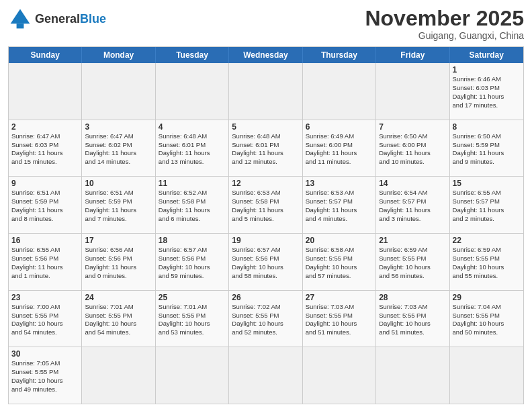  What do you see at coordinates (266, 24) in the screenshot?
I see `header: GeneralBlue November 2025 Guigang, Guang…` at bounding box center [266, 24].